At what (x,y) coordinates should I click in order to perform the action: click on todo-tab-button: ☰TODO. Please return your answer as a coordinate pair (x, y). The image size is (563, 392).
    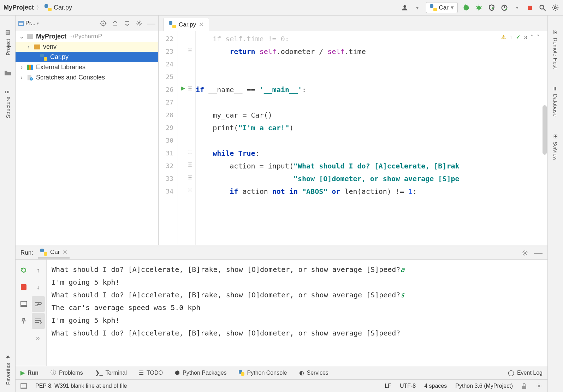
    Looking at the image, I should click on (151, 373).